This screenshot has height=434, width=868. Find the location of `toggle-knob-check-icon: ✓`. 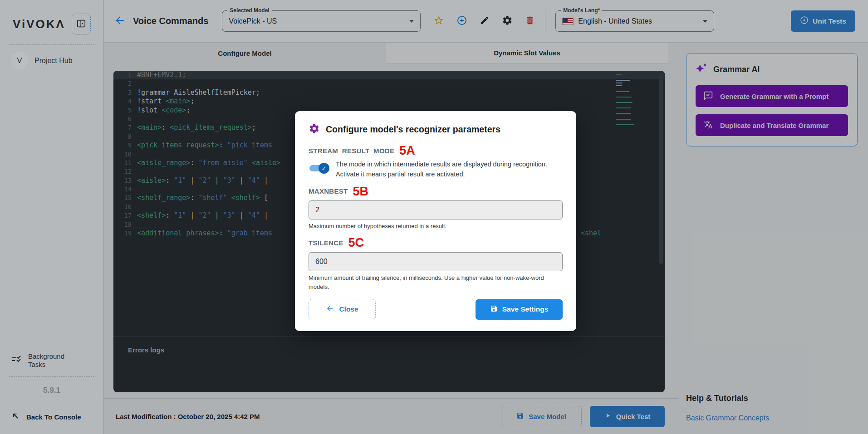

toggle-knob-check-icon: ✓ is located at coordinates (324, 168).